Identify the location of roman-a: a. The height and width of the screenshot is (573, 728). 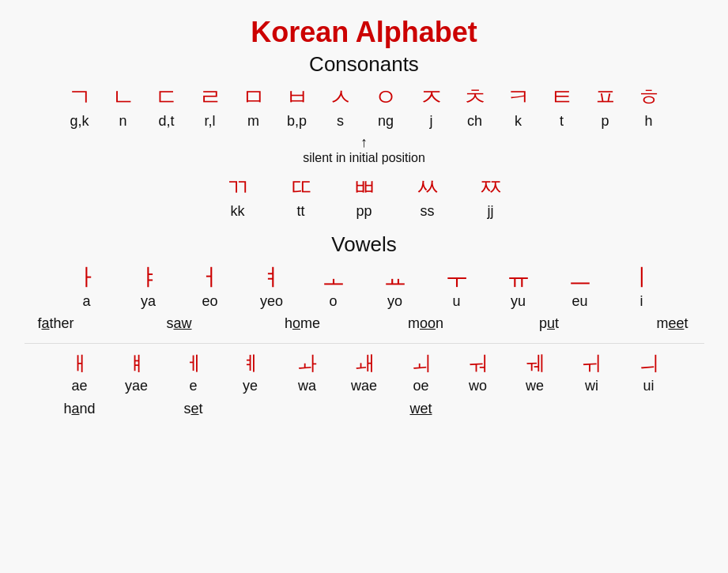
(86, 302).